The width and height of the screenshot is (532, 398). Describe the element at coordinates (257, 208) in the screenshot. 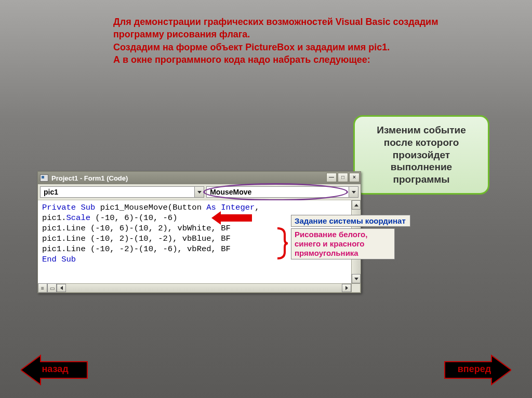

I see `code-text: ,` at that location.